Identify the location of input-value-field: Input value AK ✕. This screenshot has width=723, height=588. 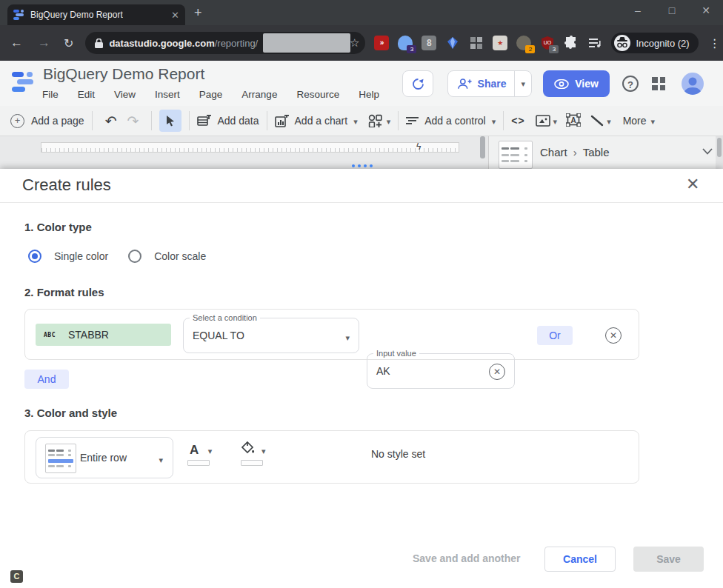
(441, 371).